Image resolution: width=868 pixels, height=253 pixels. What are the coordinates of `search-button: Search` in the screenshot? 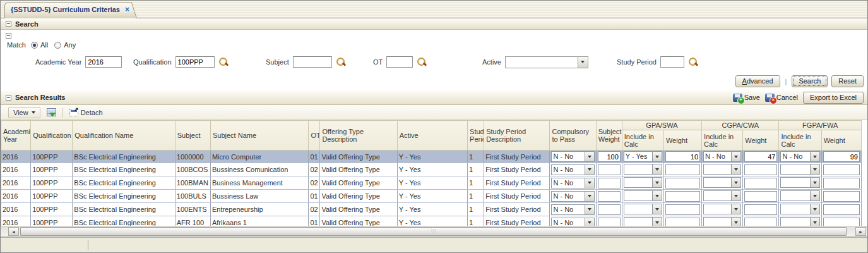 It's located at (809, 81).